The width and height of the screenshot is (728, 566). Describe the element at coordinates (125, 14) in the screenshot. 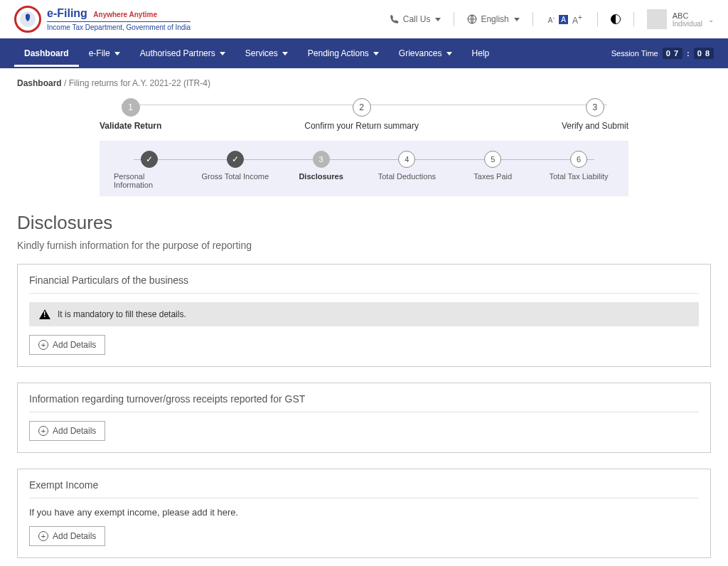

I see `brand-tagline: Anywhere Anytime` at that location.